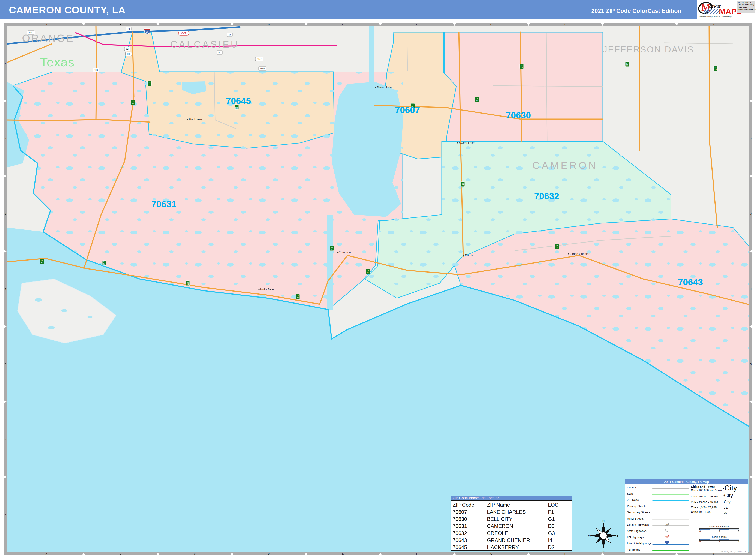  What do you see at coordinates (659, 506) in the screenshot?
I see `legend-road-row: Primary Streets` at bounding box center [659, 506].